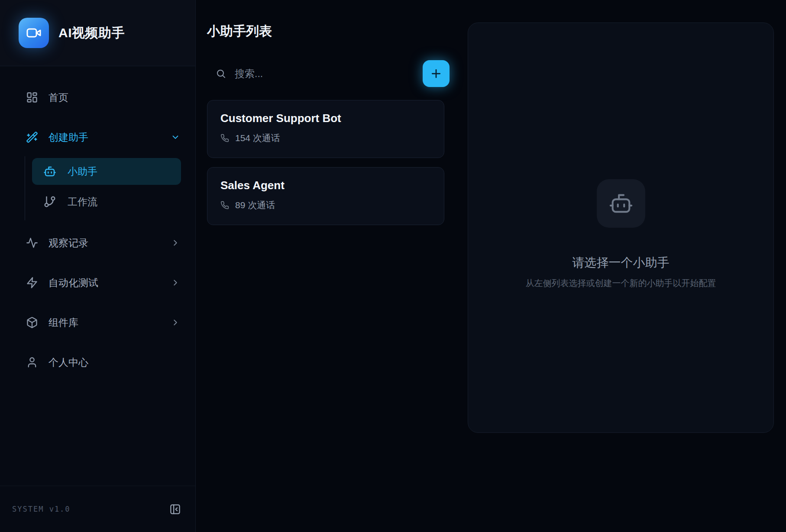 This screenshot has height=532, width=786. What do you see at coordinates (621, 263) in the screenshot?
I see `empty-state-title: 请选择一个小助手` at bounding box center [621, 263].